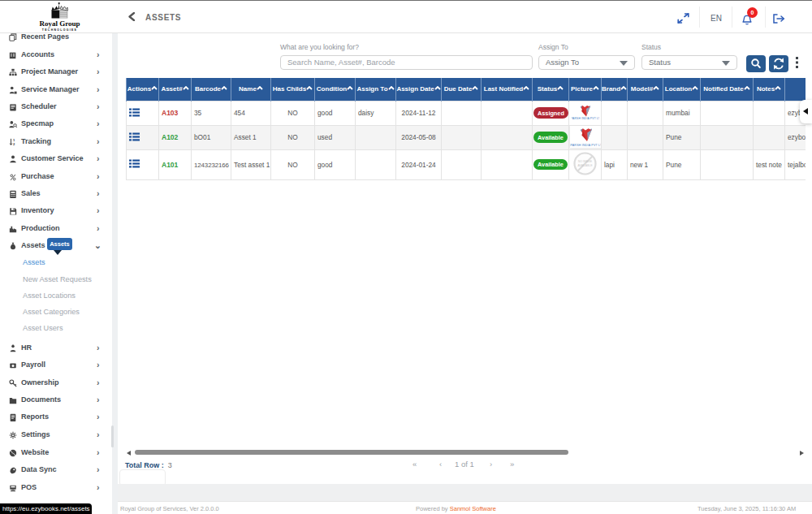 The image size is (812, 514). I want to click on svg-text: Royal Group, so click(59, 24).